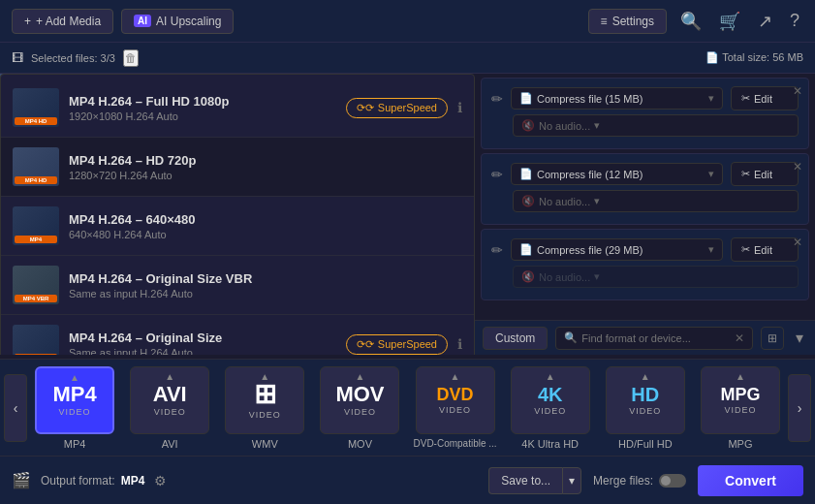  Describe the element at coordinates (36, 339) in the screenshot. I see `file-thumb-5: MP4` at that location.